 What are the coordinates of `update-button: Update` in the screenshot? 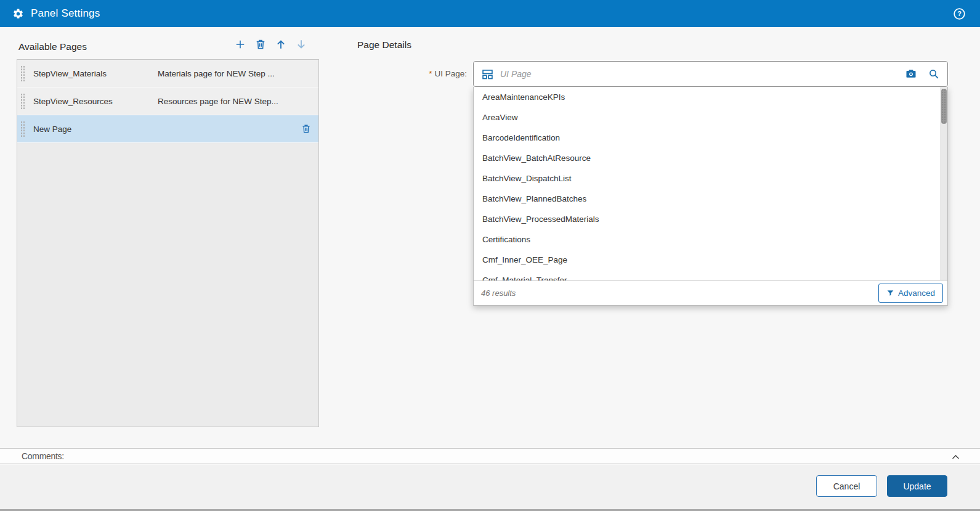 It's located at (917, 486).